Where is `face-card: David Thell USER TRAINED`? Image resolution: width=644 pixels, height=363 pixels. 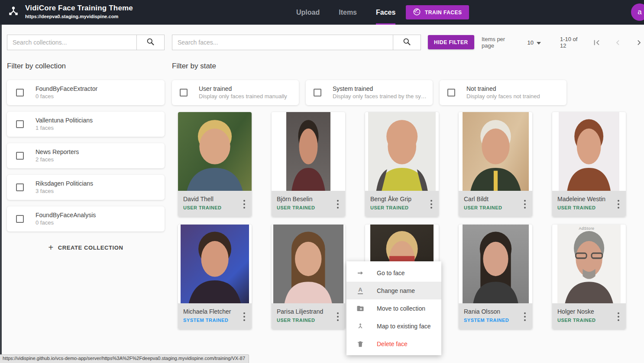 face-card: David Thell USER TRAINED is located at coordinates (215, 164).